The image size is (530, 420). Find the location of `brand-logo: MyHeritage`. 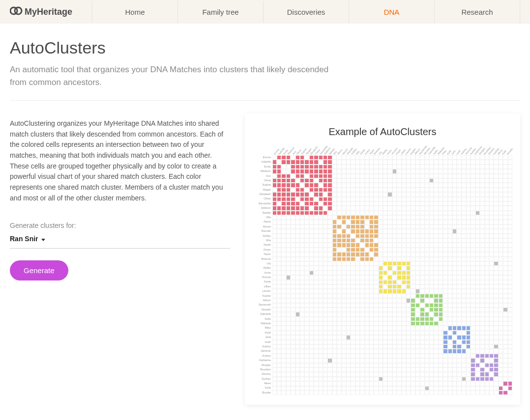

brand-logo: MyHeritage is located at coordinates (41, 12).